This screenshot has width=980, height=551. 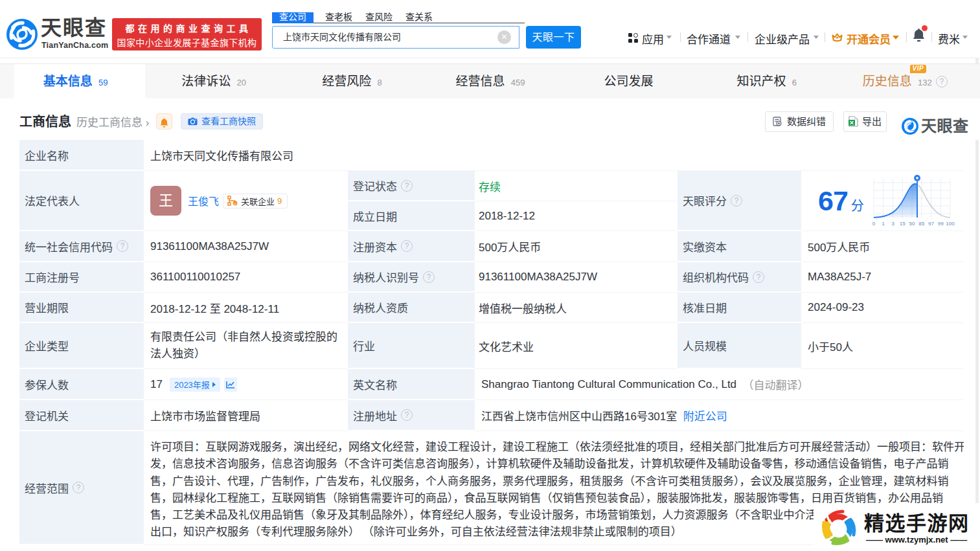 What do you see at coordinates (931, 224) in the screenshot?
I see `svg-text: 97` at bounding box center [931, 224].